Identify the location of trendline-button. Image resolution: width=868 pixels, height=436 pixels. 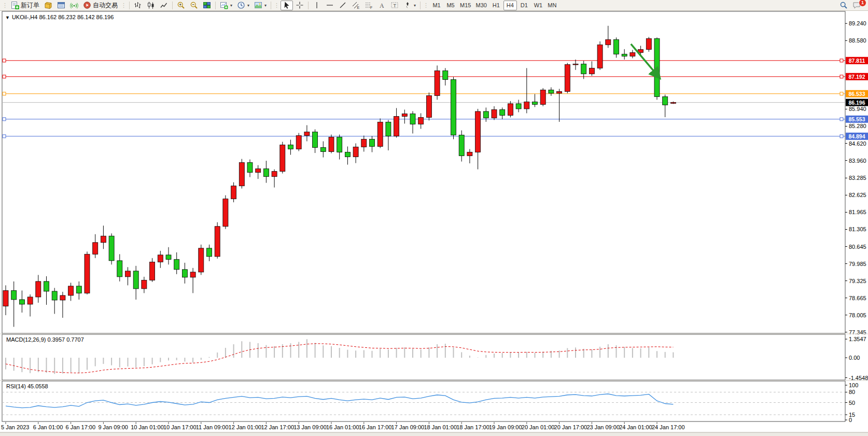
(343, 5).